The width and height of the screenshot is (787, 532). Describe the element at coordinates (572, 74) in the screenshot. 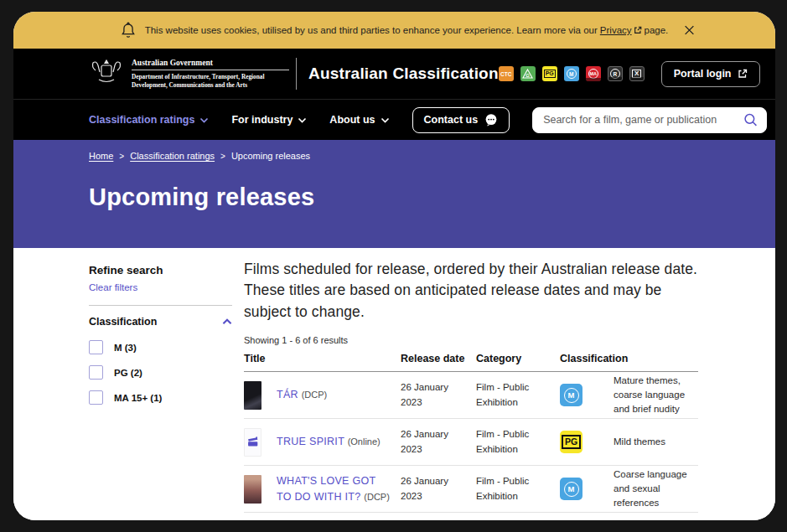

I see `rating-icon-m: M` at that location.